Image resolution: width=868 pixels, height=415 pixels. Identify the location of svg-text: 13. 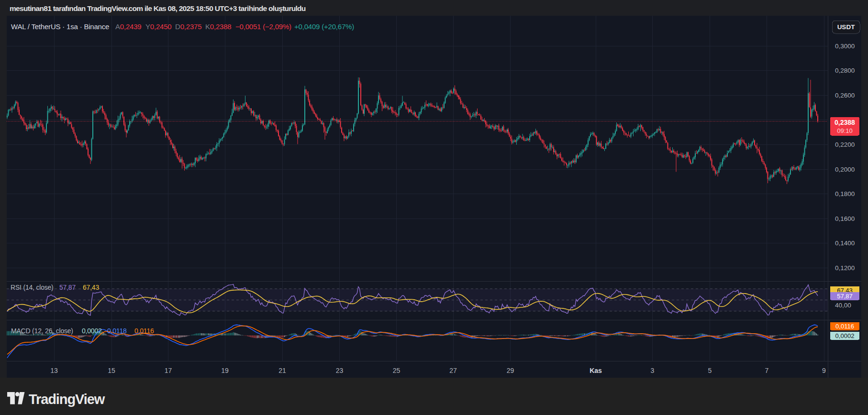
(54, 371).